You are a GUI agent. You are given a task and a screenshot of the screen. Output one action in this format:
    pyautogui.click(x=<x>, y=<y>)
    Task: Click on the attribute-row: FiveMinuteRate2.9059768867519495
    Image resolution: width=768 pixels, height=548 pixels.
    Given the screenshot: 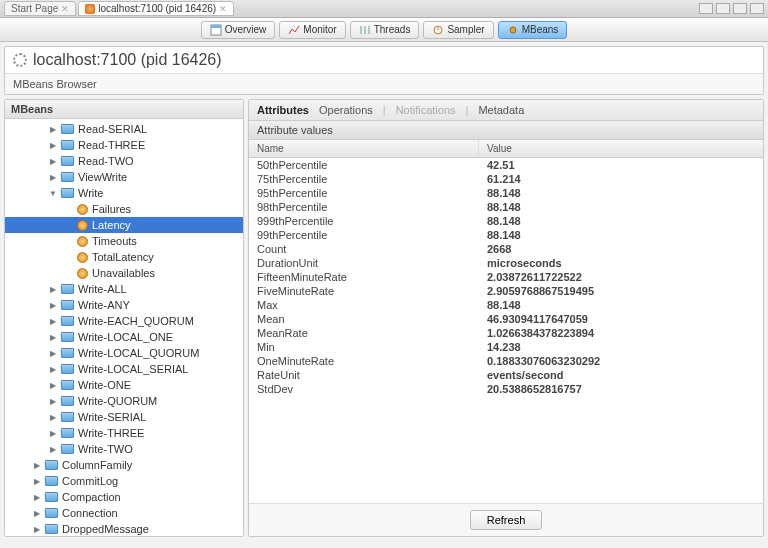 What is the action you would take?
    pyautogui.click(x=506, y=291)
    